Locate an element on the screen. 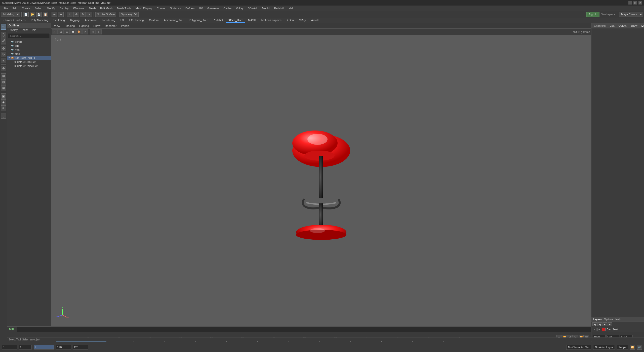  move-tool-left: ✛ is located at coordinates (4, 49).